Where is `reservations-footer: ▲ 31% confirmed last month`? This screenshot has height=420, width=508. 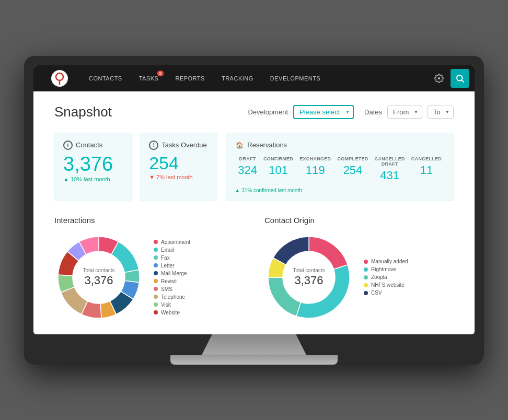
reservations-footer: ▲ 31% confirmed last month is located at coordinates (340, 190).